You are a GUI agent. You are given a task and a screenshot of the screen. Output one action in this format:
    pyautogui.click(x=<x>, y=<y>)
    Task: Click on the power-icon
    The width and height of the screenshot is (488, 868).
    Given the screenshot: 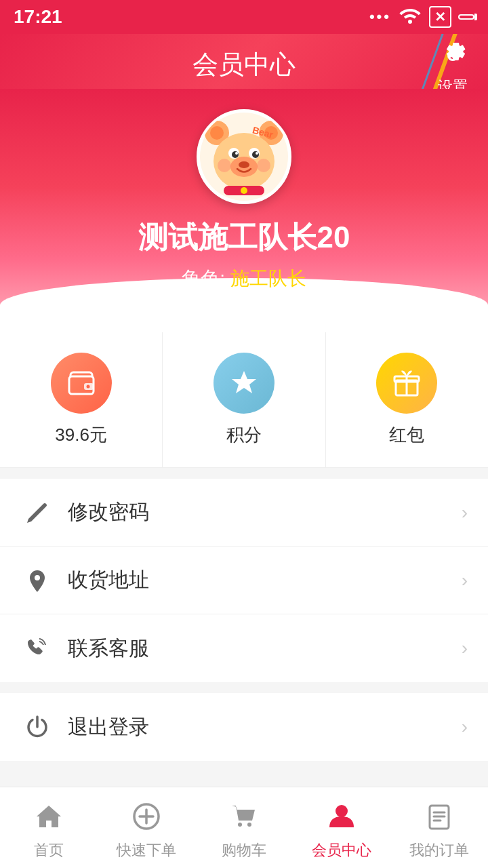 What is the action you would take?
    pyautogui.click(x=37, y=727)
    